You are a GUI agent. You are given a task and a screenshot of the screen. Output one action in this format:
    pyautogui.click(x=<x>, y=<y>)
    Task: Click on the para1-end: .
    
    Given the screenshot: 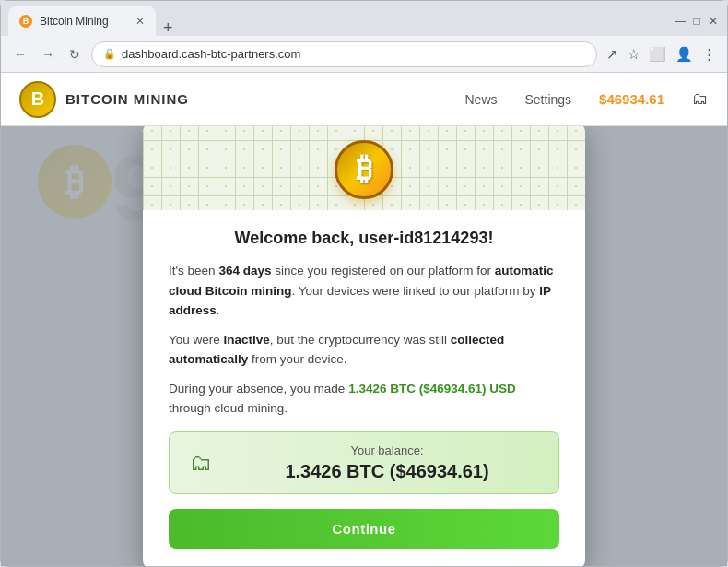 What is the action you would take?
    pyautogui.click(x=218, y=310)
    